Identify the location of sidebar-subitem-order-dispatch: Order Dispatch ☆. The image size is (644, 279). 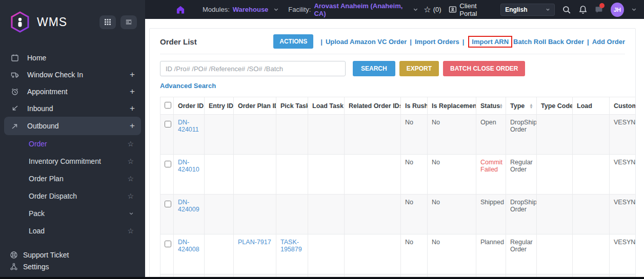
(73, 196).